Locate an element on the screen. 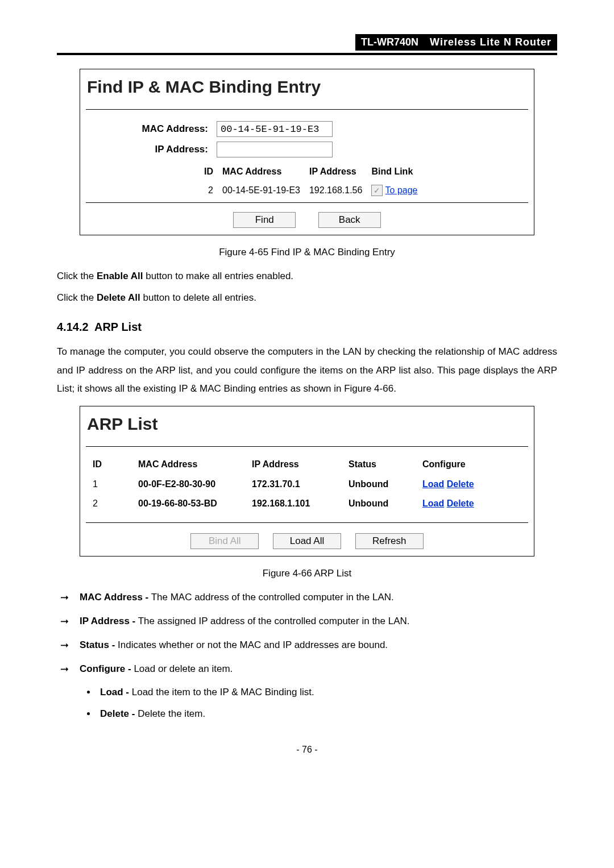 This screenshot has height=868, width=614. find-button: Find is located at coordinates (264, 220).